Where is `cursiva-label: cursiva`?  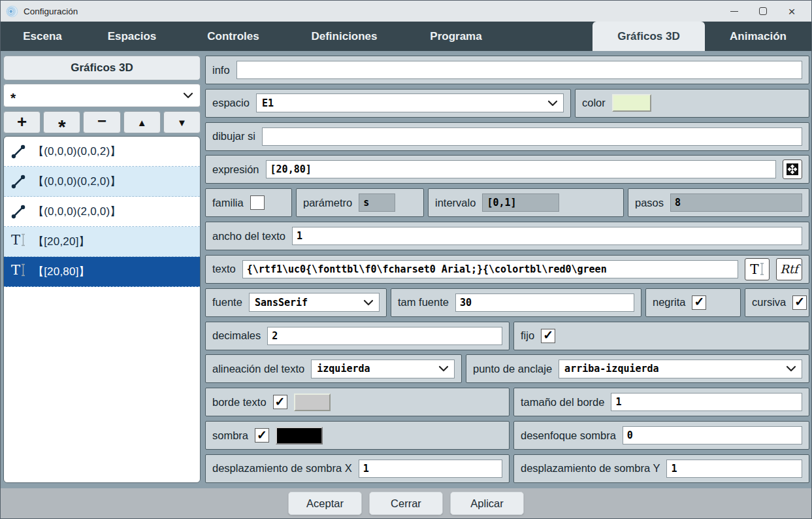
cursiva-label: cursiva is located at coordinates (769, 302).